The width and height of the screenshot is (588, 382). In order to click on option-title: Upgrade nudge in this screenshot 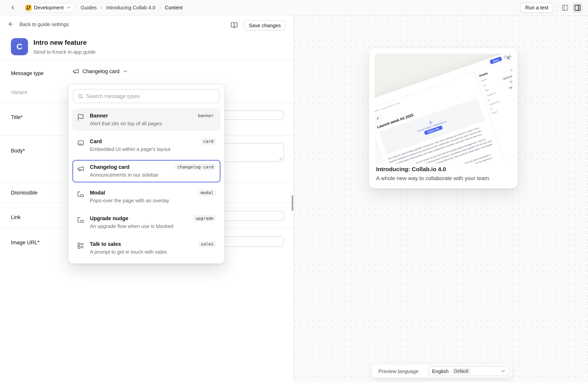, I will do `click(109, 218)`.